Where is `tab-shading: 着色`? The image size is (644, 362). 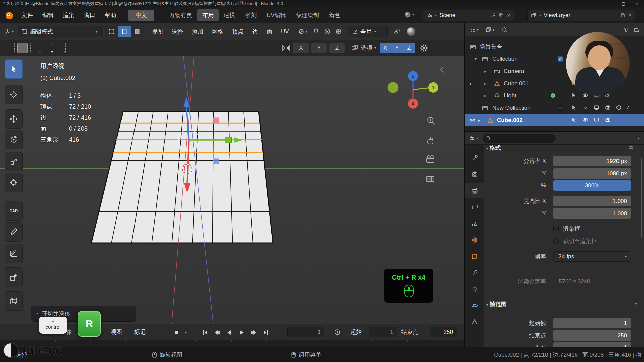
tab-shading: 着色 is located at coordinates (335, 15).